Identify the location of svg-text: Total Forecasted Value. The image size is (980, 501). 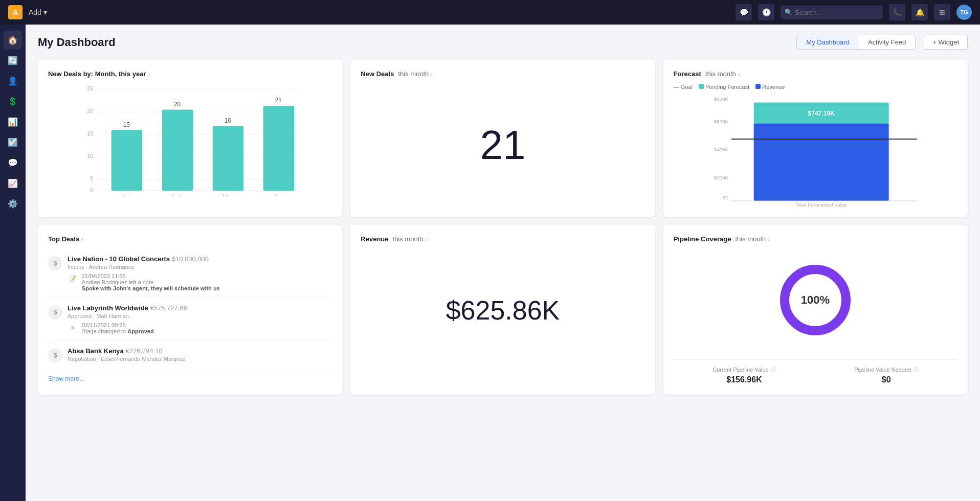
(821, 204).